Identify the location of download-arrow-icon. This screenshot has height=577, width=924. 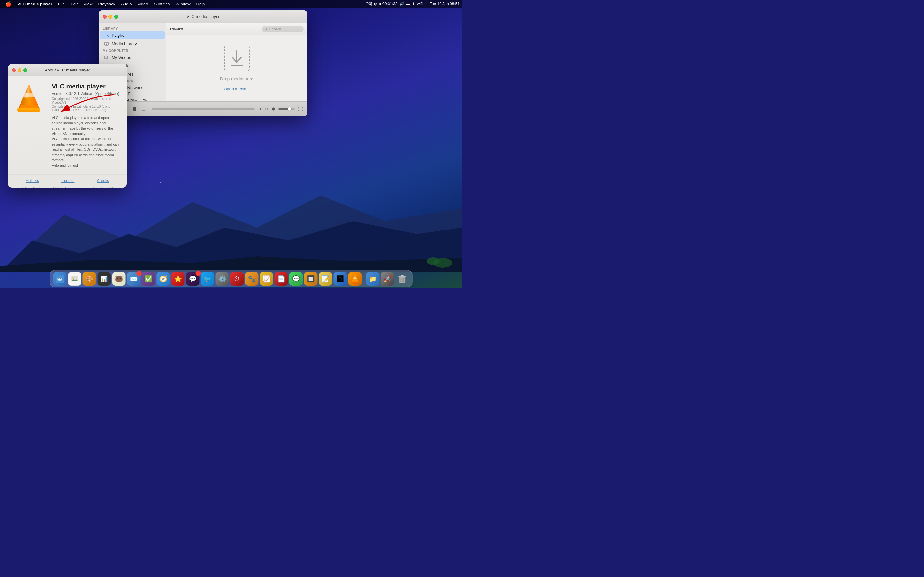
(237, 58).